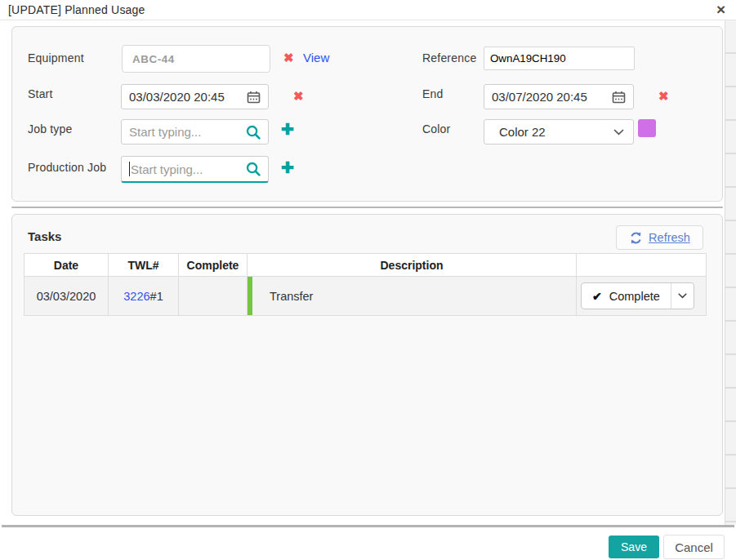  I want to click on header-twl: TWL#, so click(144, 264).